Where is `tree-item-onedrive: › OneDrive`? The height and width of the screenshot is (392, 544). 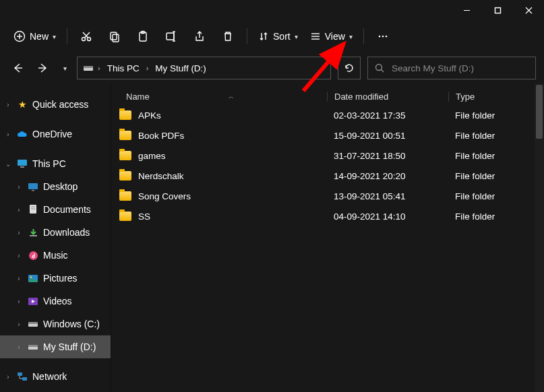
tree-item-onedrive: › OneDrive is located at coordinates (55, 134).